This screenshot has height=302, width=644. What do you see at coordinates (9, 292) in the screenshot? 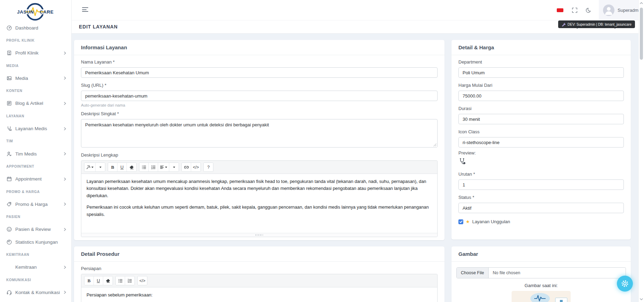
I see `headset-icon` at bounding box center [9, 292].